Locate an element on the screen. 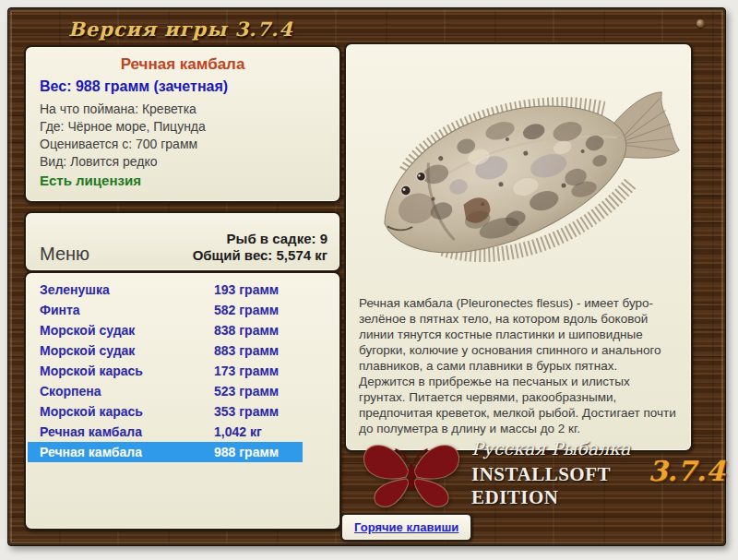 Image resolution: width=738 pixels, height=560 pixels. screw-icon is located at coordinates (701, 24).